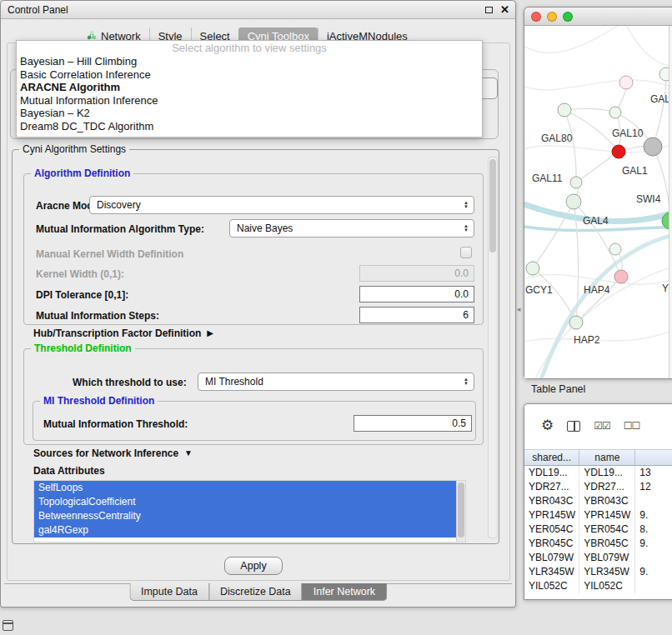 The width and height of the screenshot is (672, 635). I want to click on sources-section: Sources for Network Inference ▼, so click(113, 453).